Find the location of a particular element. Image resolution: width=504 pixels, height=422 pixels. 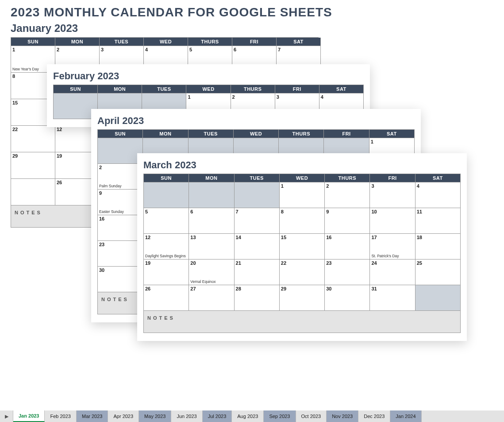

day-cell: 3 is located at coordinates (392, 195).